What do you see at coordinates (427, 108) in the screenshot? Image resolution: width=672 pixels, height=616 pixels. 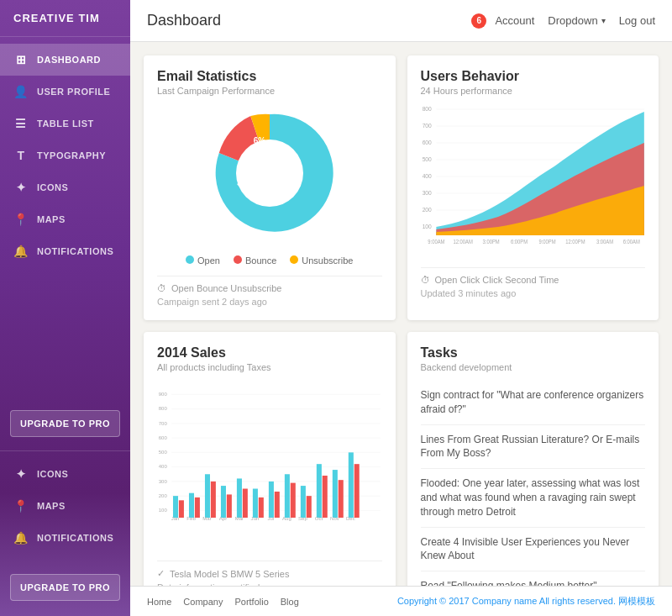 I see `svg-text: 800` at bounding box center [427, 108].